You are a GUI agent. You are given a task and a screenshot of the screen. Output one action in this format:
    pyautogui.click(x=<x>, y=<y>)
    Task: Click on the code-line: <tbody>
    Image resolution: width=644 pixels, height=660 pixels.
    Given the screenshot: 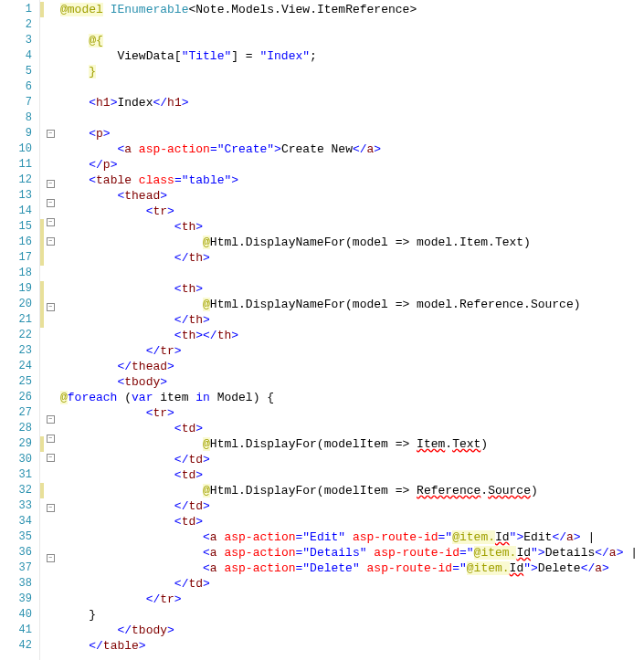 What is the action you would take?
    pyautogui.click(x=353, y=382)
    